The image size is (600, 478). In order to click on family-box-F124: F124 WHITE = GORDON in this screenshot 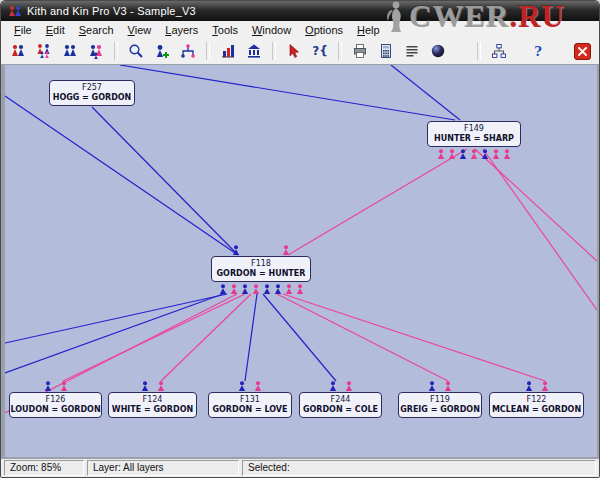, I will do `click(152, 405)`.